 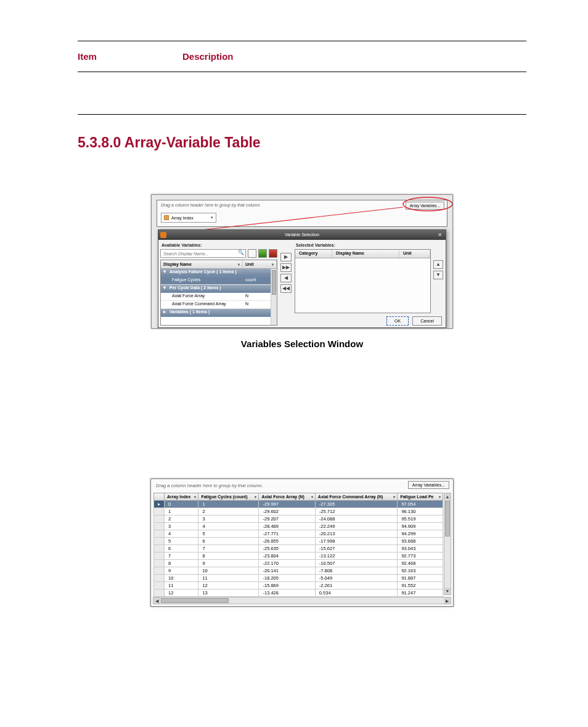 What do you see at coordinates (356, 571) in the screenshot?
I see `grid-cell: -7.808` at bounding box center [356, 571].